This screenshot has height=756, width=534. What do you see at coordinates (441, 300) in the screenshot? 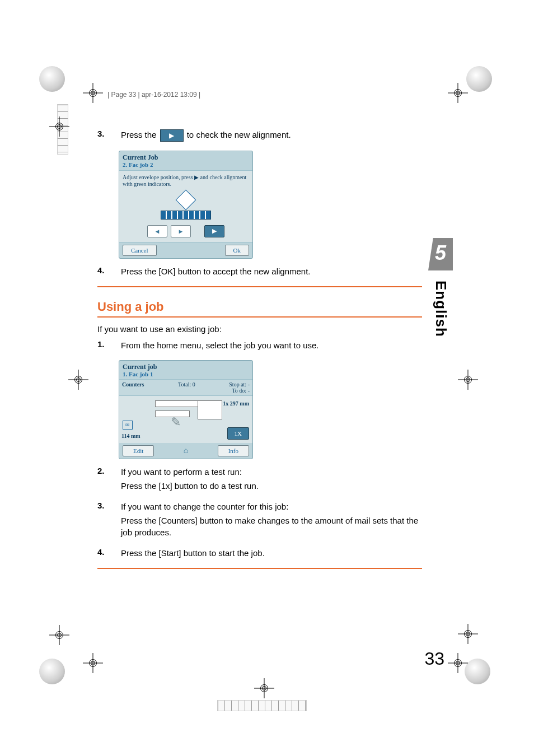
I see `chapter-side-tab: 5 English` at bounding box center [441, 300].